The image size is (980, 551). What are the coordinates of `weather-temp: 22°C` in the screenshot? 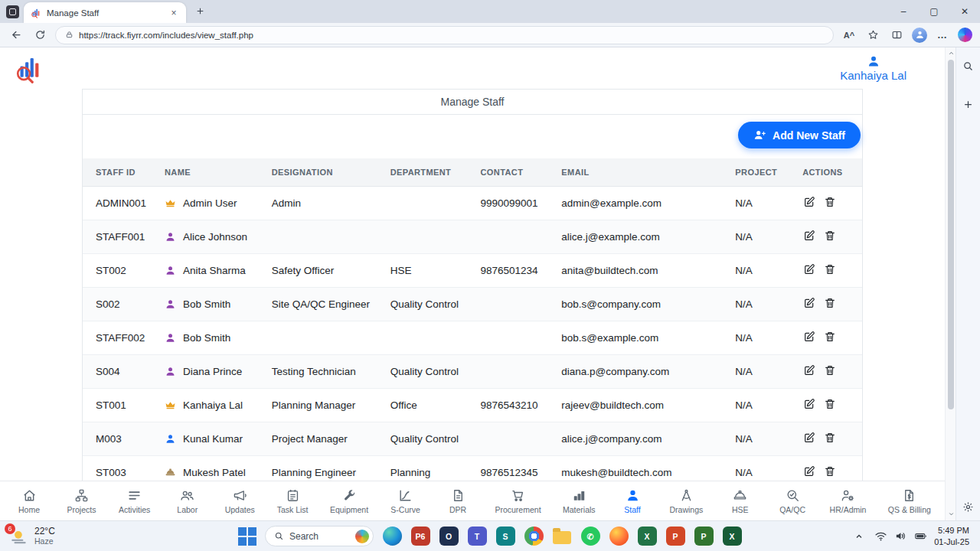 It's located at (44, 531).